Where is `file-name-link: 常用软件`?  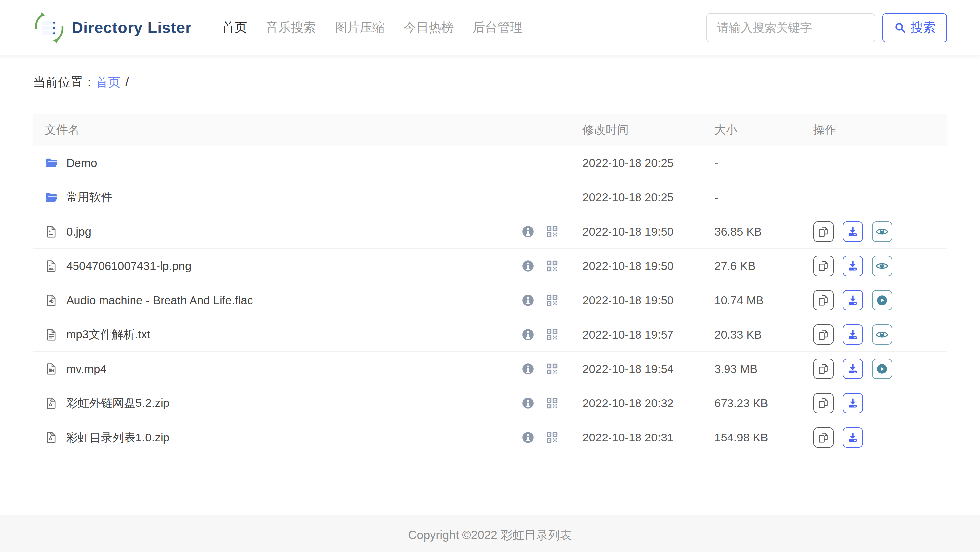
file-name-link: 常用软件 is located at coordinates (89, 197).